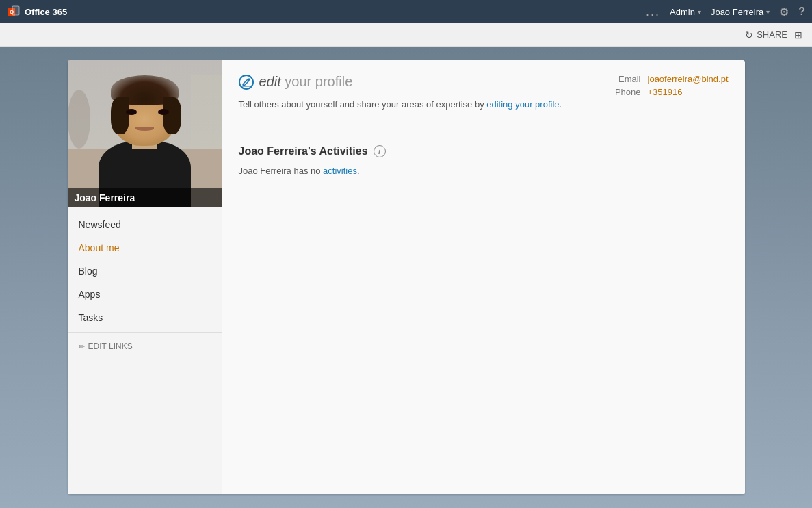  What do you see at coordinates (246, 82) in the screenshot?
I see `edit-circle-icon` at bounding box center [246, 82].